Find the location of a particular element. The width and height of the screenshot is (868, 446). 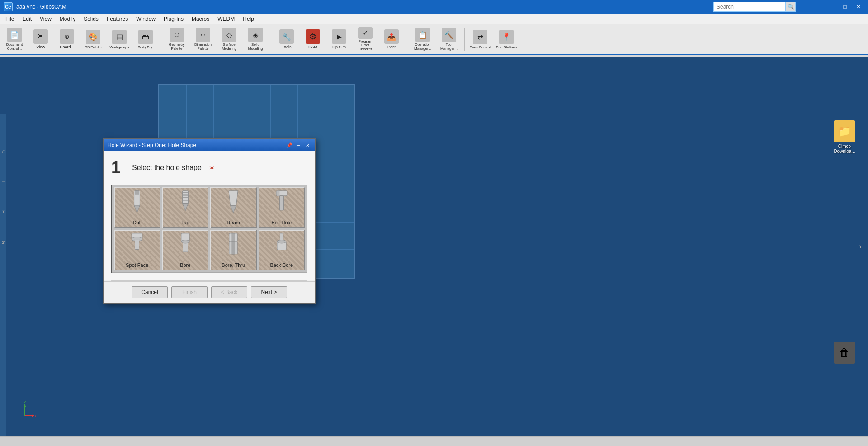

op-sim-label: Op Sim is located at coordinates (339, 47).